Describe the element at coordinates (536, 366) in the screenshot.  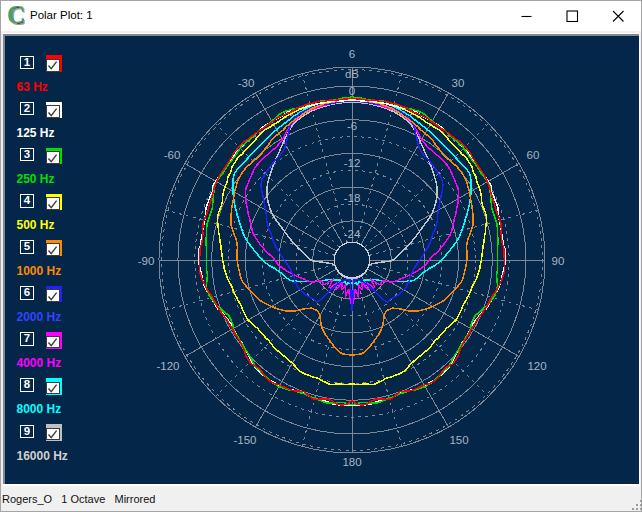
I see `svg-text: 120` at that location.